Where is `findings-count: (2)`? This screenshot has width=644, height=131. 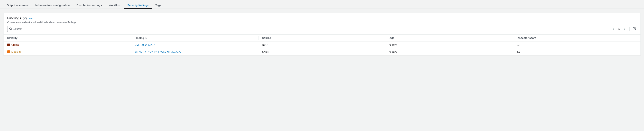
findings-count: (2) is located at coordinates (25, 18).